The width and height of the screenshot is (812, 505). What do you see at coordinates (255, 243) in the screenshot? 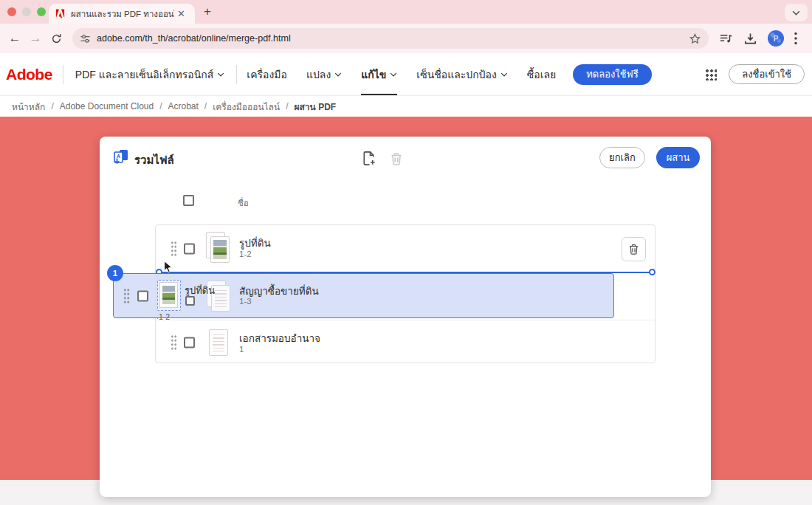
I see `file-name: รูปที่ดิน` at bounding box center [255, 243].